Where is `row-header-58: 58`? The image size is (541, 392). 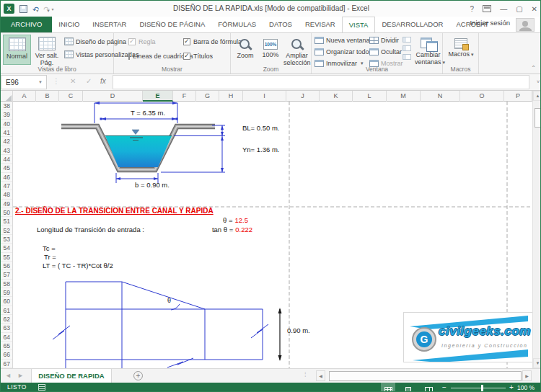
row-header-58: 58 is located at coordinates (6, 284).